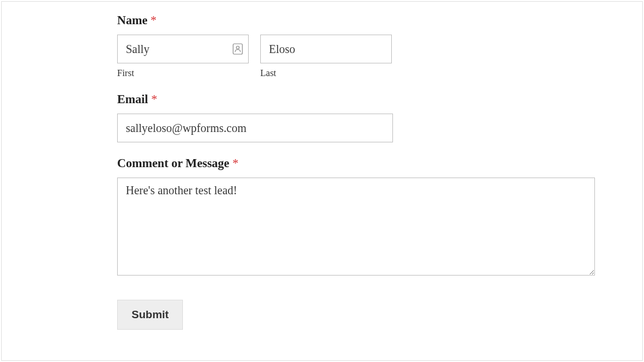 The image size is (644, 362). I want to click on email-field-group: Email *, so click(322, 118).